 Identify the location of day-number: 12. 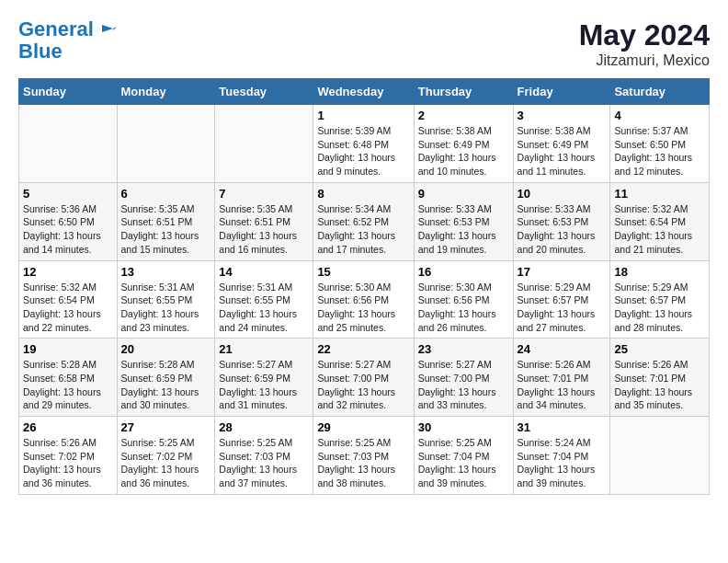
(68, 272).